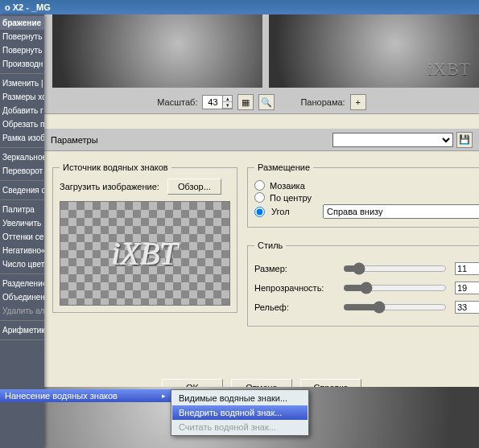 This screenshot has width=479, height=448. What do you see at coordinates (394, 307) in the screenshot?
I see `relief-slider` at bounding box center [394, 307].